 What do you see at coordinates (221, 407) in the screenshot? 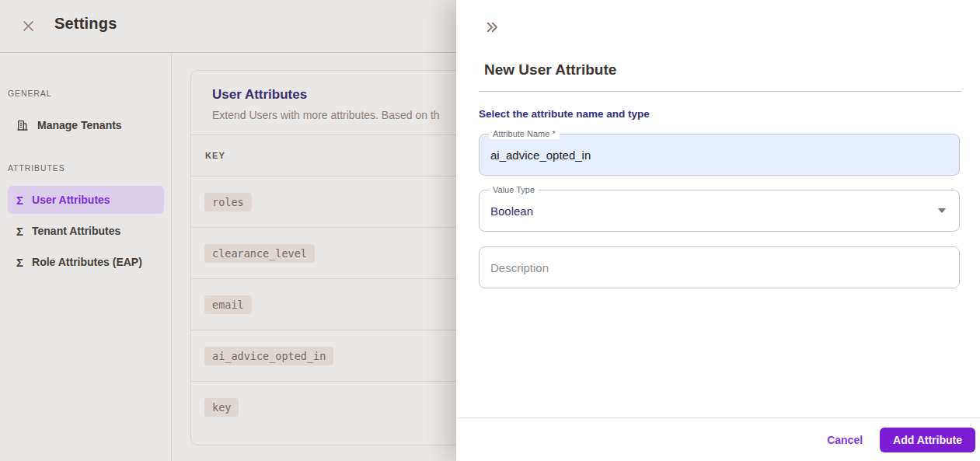
I see `attribute-key-pill: key` at bounding box center [221, 407].